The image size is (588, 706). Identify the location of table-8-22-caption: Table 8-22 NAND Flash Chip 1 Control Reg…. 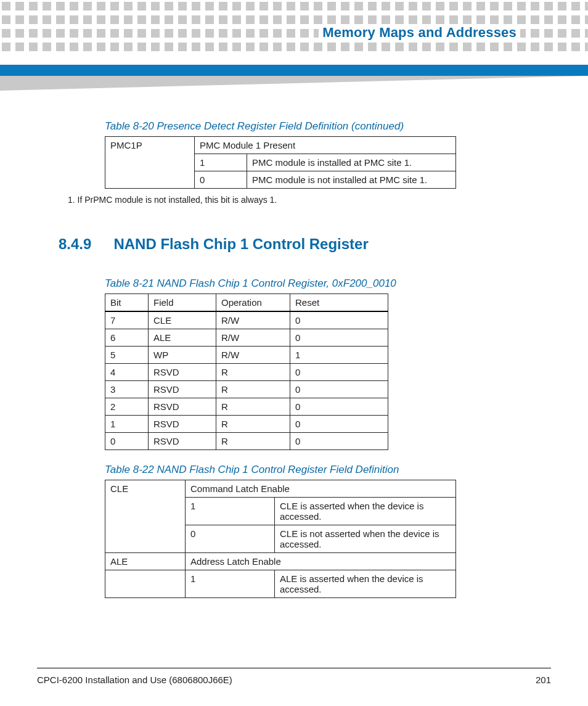
(323, 470).